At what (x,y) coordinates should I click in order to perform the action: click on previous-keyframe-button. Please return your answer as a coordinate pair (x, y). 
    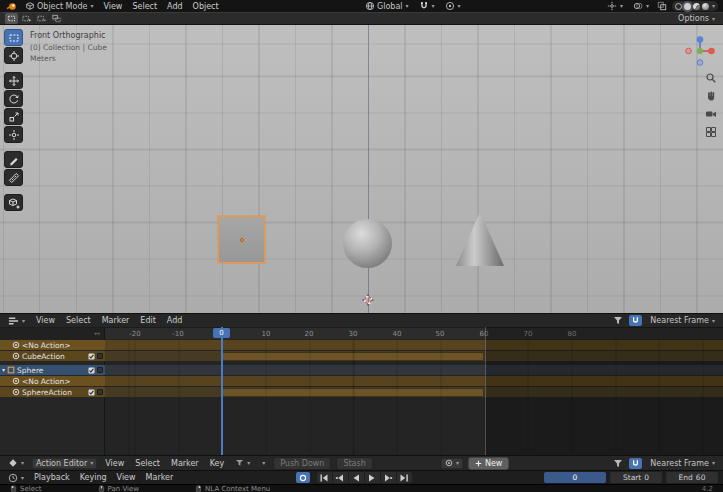
    Looking at the image, I should click on (340, 478).